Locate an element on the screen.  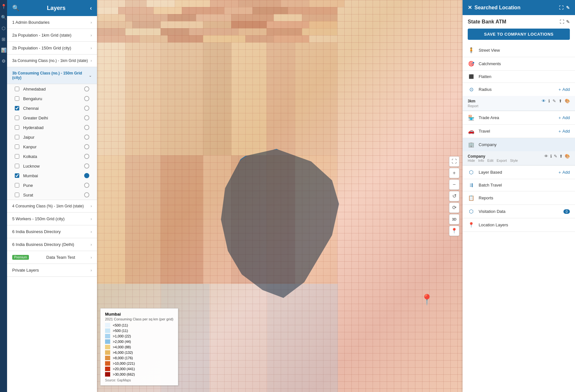
city-row-bengaluru: Bengaluru is located at coordinates (52, 99).